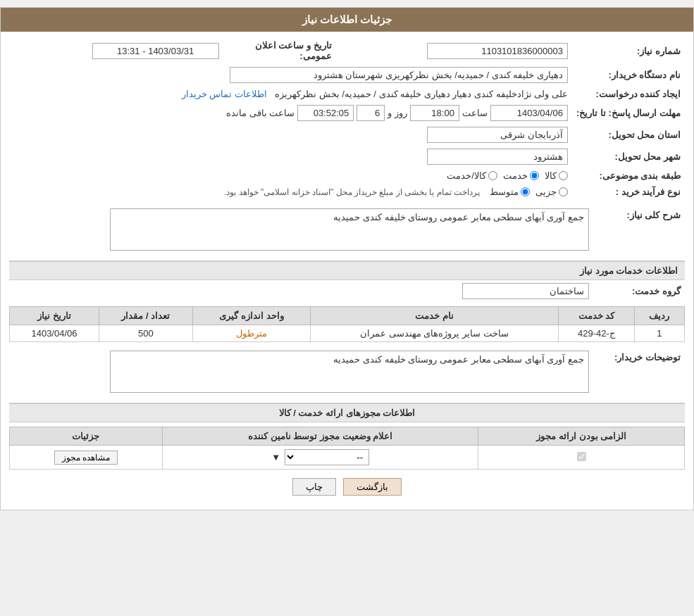  I want to click on permit-row-1: -- ▼ مشاهده مجوز, so click(347, 458).